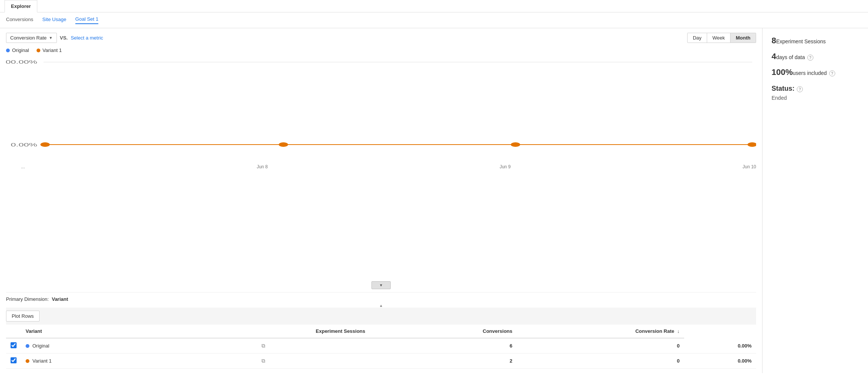  Describe the element at coordinates (774, 56) in the screenshot. I see `days-count: 4` at that location.